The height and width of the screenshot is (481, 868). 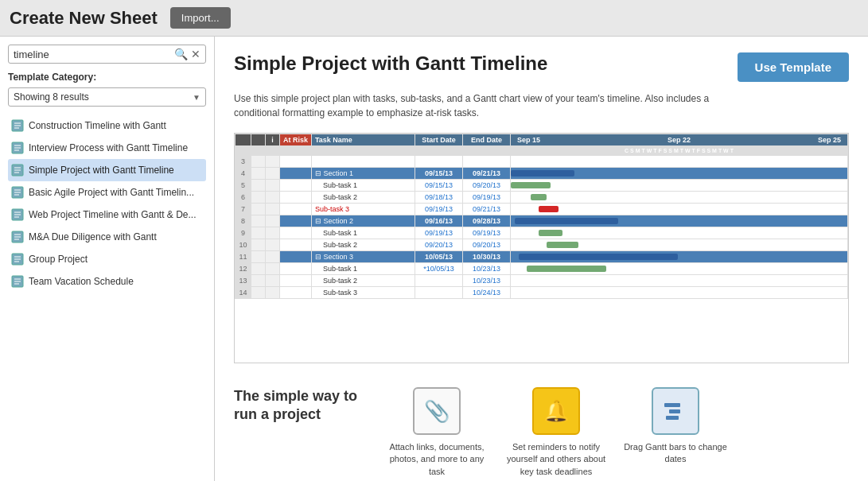 I want to click on template-label: Web Project Timeline with Gantt & De..., so click(x=113, y=215).